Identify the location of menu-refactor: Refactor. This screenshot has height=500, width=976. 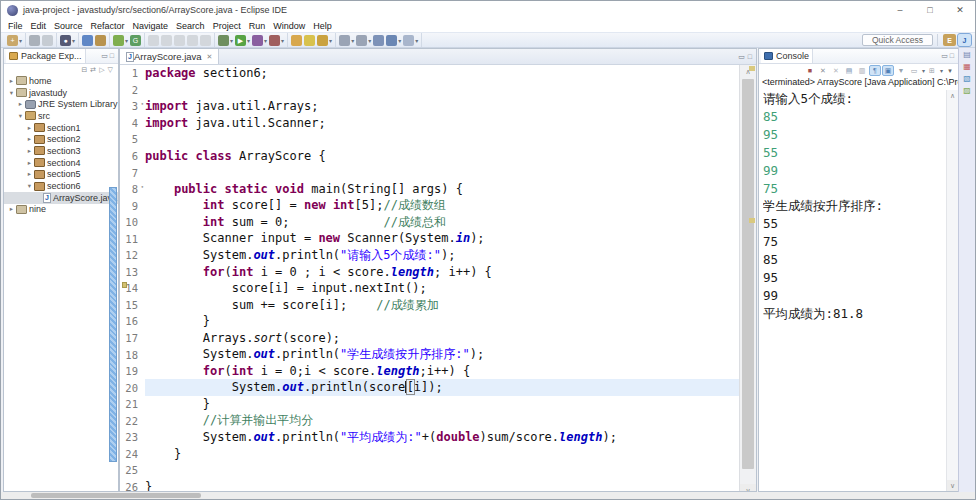
(108, 26).